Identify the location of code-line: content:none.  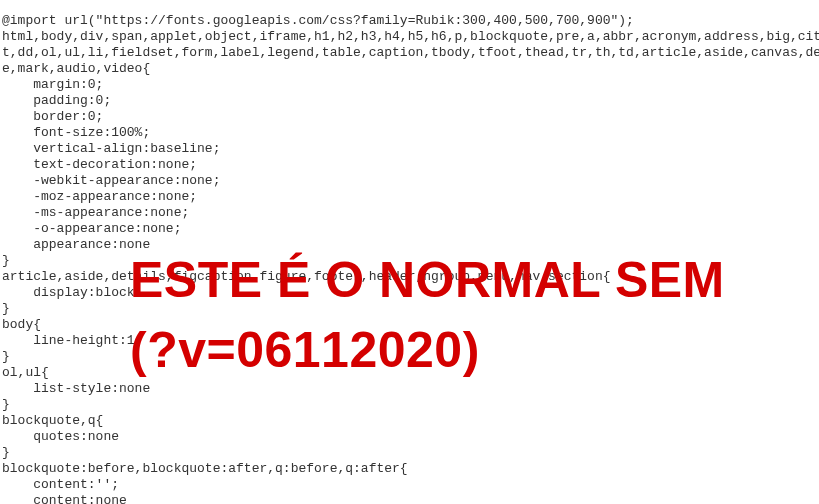
(64, 498).